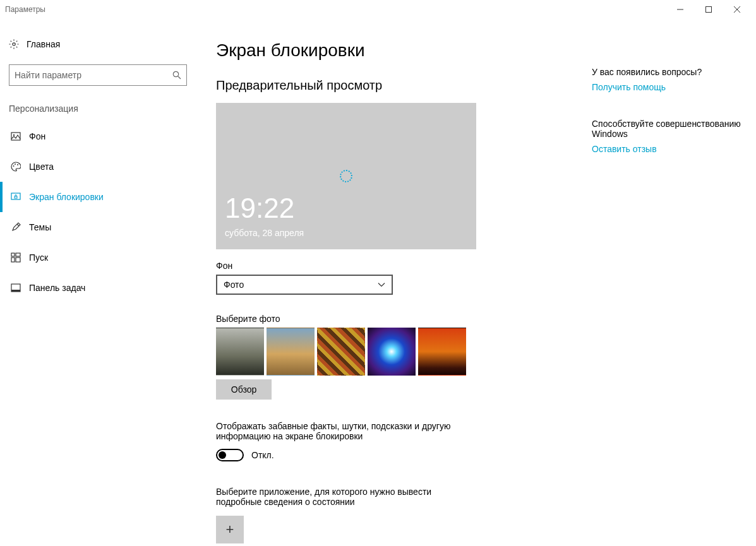  I want to click on page-title: Экран блокировки, so click(404, 50).